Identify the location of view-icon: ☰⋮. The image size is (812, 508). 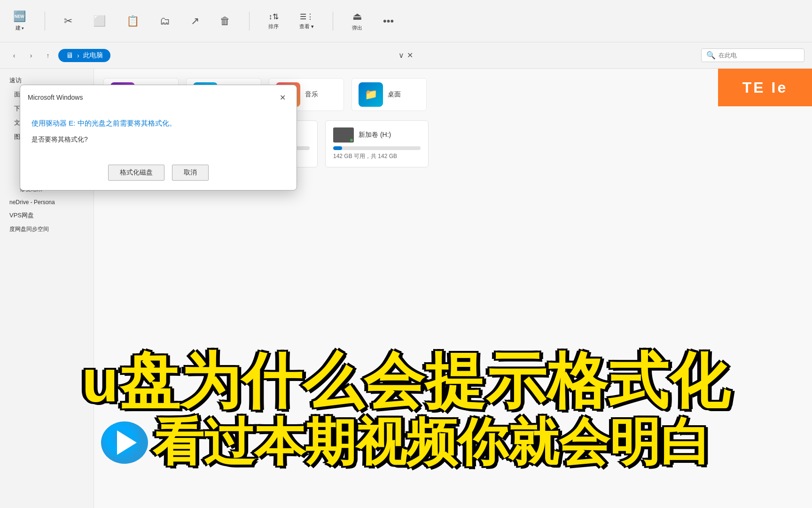
(307, 17).